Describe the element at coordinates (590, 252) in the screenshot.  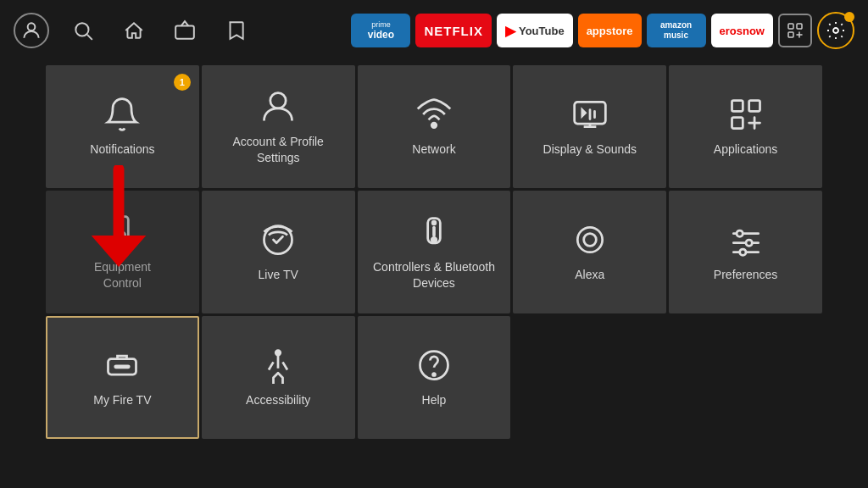
I see `alexa-tile: Alexa` at that location.